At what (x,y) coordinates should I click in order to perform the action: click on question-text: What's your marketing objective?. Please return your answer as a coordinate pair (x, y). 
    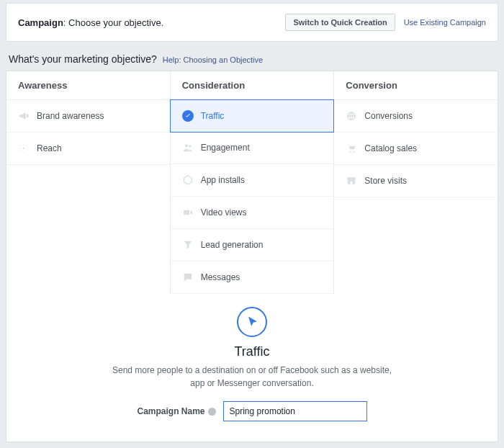
    Looking at the image, I should click on (83, 59).